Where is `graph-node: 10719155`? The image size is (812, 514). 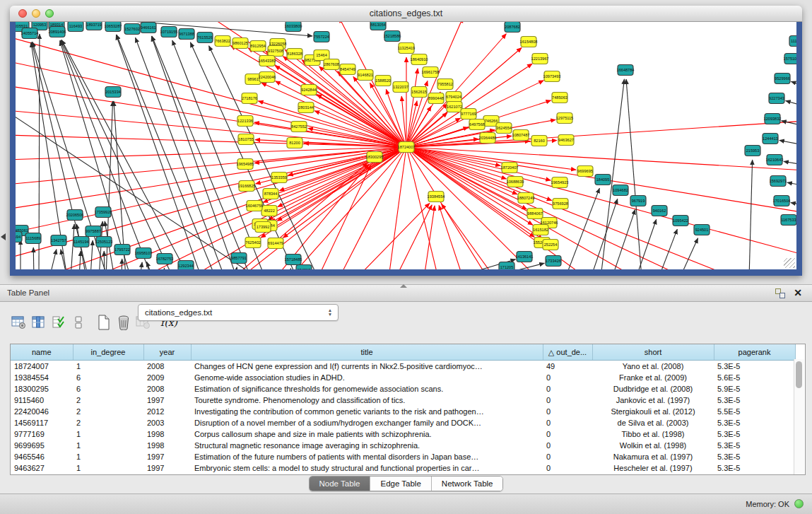 graph-node: 10719155 is located at coordinates (170, 33).